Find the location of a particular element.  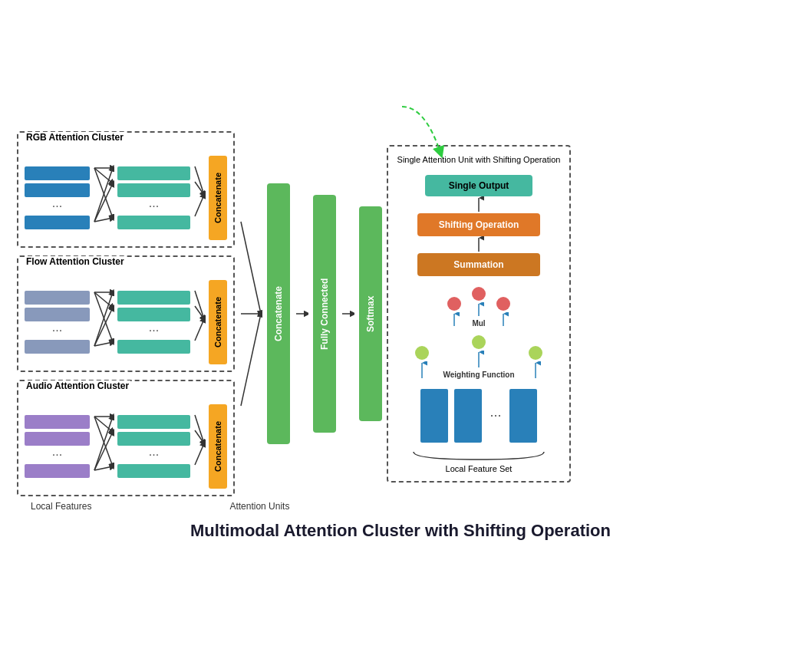

clusters-column: RGB Attention Cluster ··· is located at coordinates (126, 314).